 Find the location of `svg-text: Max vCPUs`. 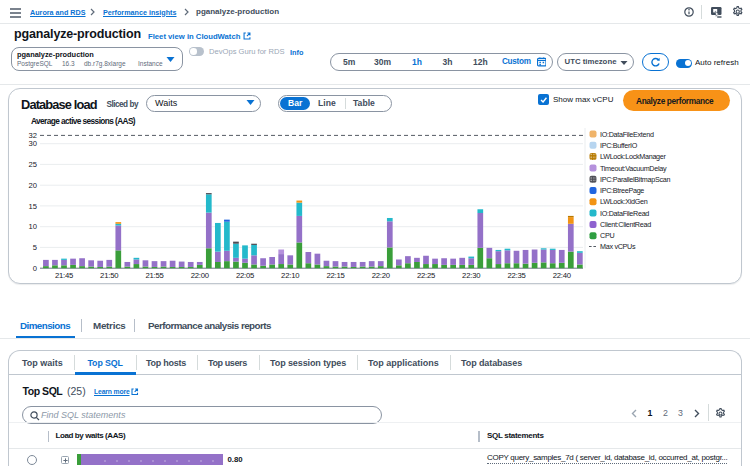

svg-text: Max vCPUs is located at coordinates (618, 246).